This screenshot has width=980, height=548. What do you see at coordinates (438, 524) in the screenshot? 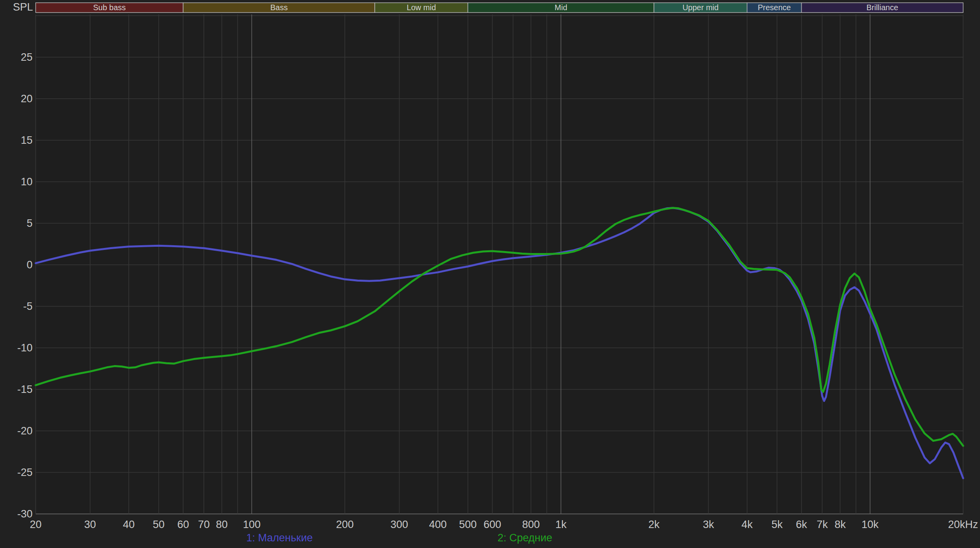
I see `x-tick-label-400: 400` at bounding box center [438, 524].